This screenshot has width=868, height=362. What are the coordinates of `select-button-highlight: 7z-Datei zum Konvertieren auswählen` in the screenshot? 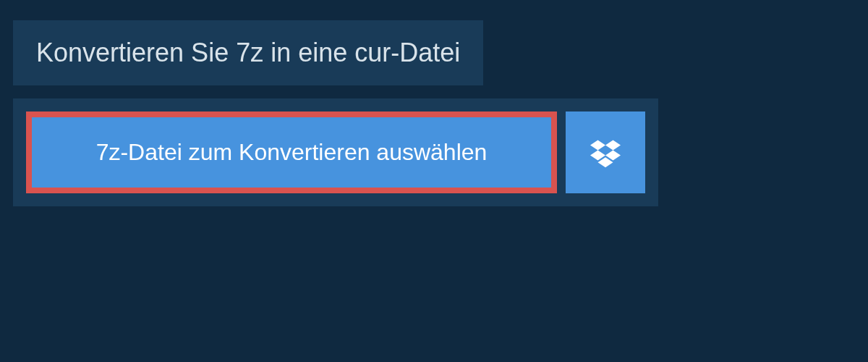 It's located at (292, 152).